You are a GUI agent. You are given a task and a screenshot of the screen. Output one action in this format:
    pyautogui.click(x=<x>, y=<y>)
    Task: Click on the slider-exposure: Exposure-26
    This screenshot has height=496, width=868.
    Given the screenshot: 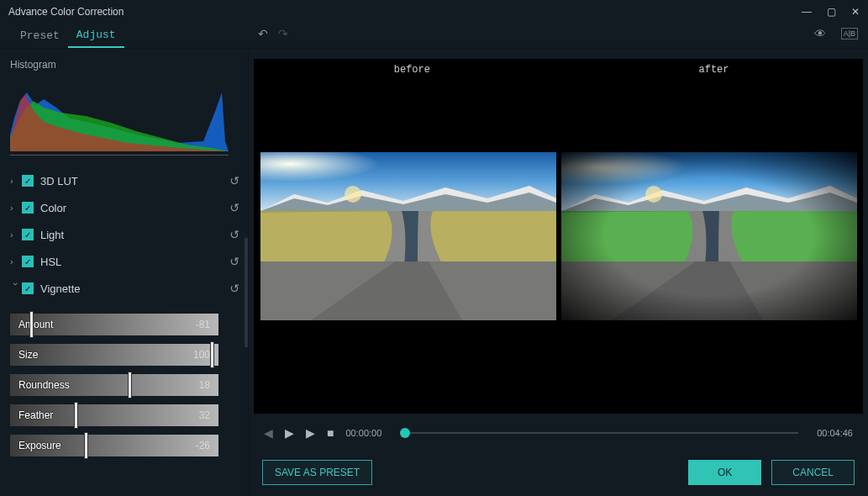 What is the action you would take?
    pyautogui.click(x=114, y=446)
    